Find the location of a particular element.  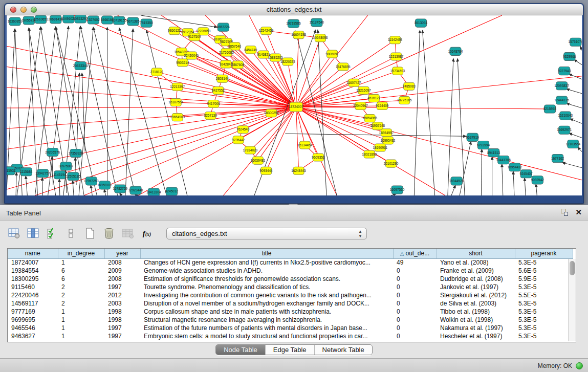

table-row: 1872400712008Changes of HCN gene express… is located at coordinates (290, 262).